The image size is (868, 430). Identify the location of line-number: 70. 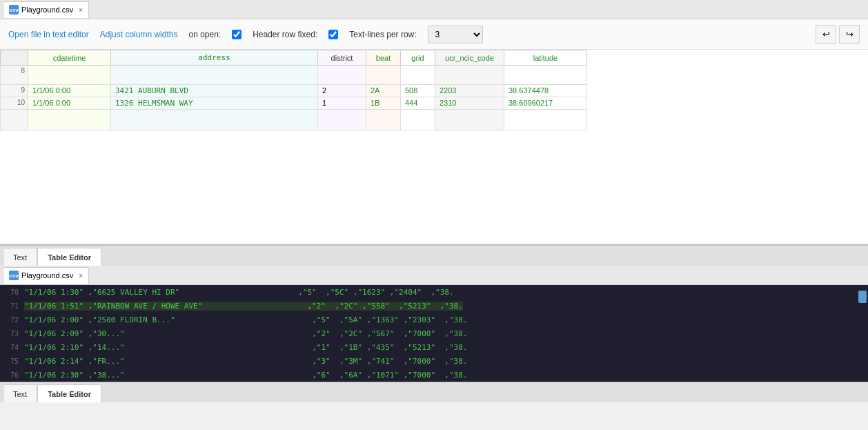
(12, 293).